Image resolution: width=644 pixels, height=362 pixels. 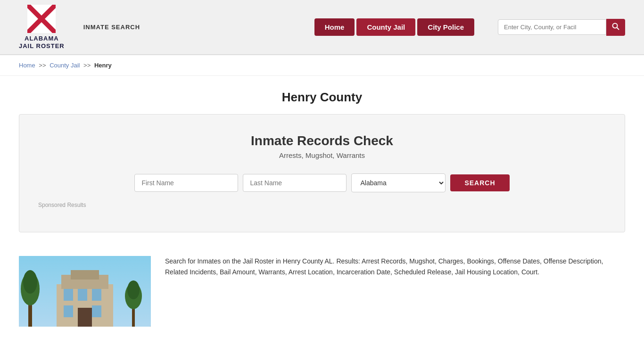 What do you see at coordinates (322, 97) in the screenshot?
I see `page-title: Henry County` at bounding box center [322, 97].